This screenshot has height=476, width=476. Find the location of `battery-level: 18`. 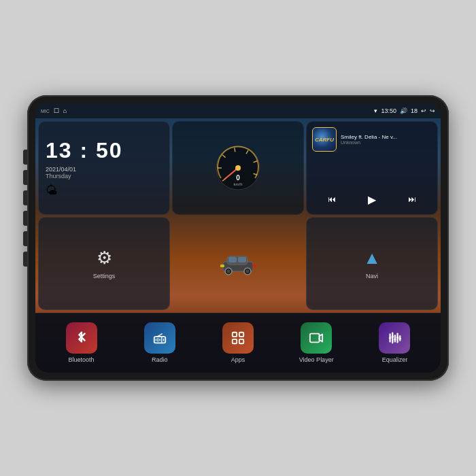

battery-level: 18 is located at coordinates (414, 111).